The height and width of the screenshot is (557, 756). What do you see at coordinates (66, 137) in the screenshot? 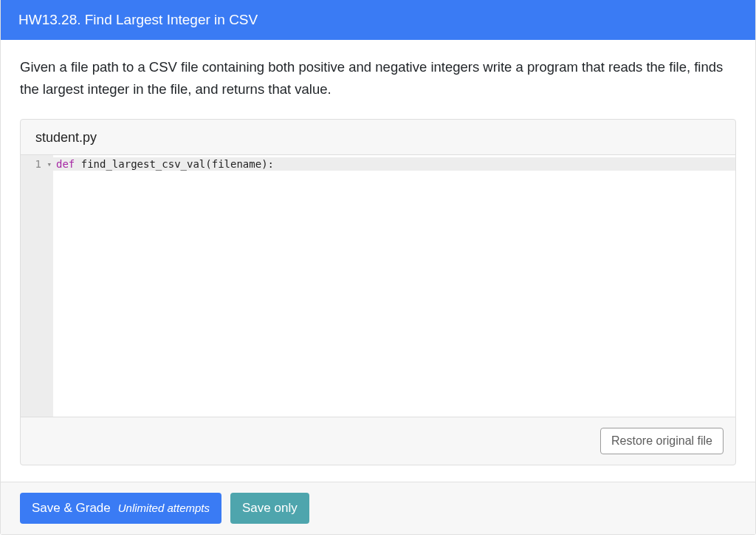
I see `filename-tab: student.py` at bounding box center [66, 137].